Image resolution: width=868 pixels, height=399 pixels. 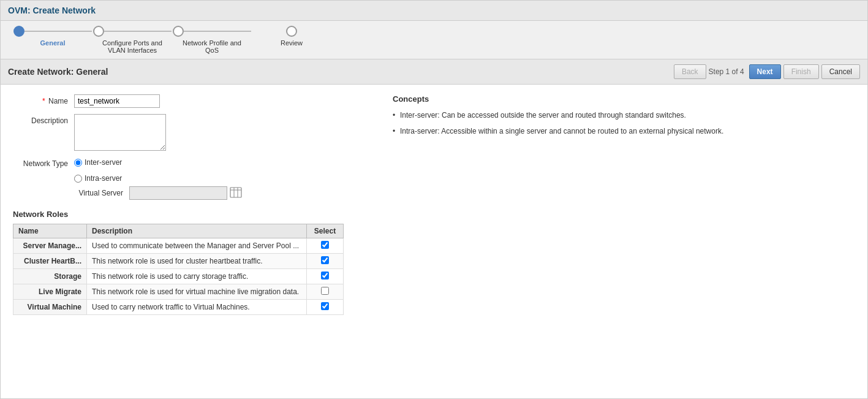 What do you see at coordinates (191, 262) in the screenshot?
I see `network-roles-section: Network Roles Name Description Select Se…` at bounding box center [191, 262].